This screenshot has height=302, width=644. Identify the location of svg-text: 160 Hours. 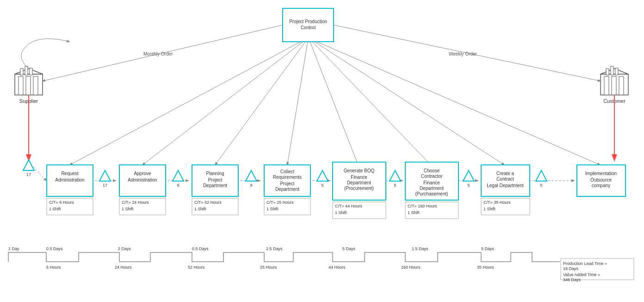
(411, 267).